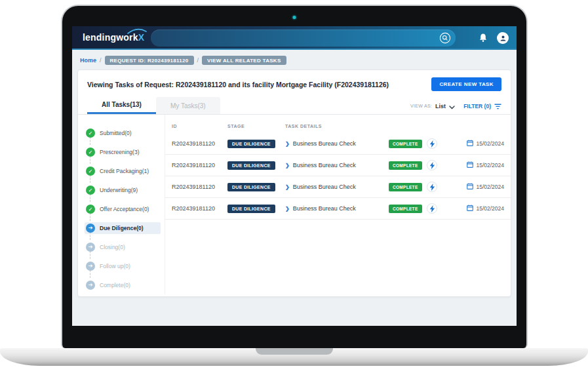 This screenshot has width=588, height=375. I want to click on view-as-label: VIEW AS:, so click(421, 106).